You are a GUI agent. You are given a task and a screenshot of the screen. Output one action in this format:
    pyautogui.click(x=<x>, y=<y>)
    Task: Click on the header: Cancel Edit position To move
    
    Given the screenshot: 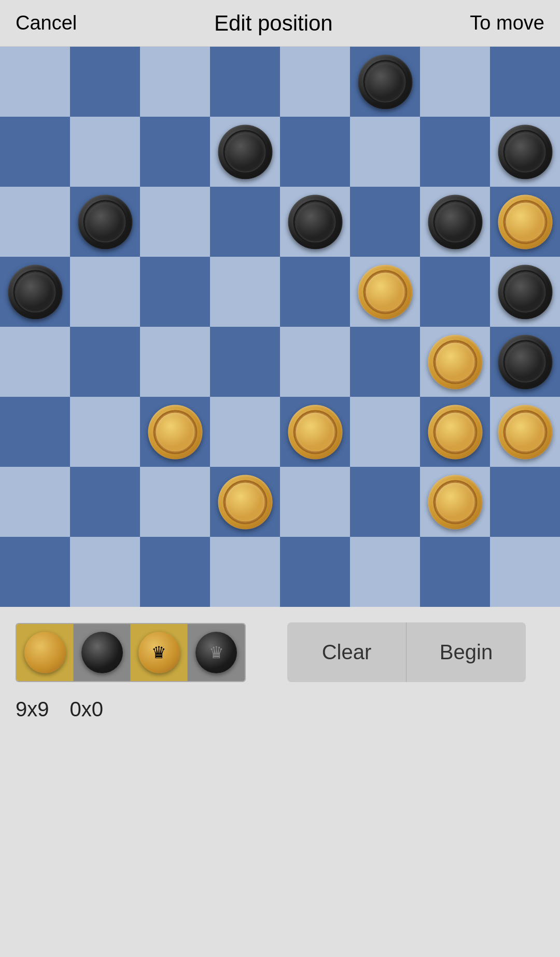 What is the action you would take?
    pyautogui.click(x=280, y=23)
    